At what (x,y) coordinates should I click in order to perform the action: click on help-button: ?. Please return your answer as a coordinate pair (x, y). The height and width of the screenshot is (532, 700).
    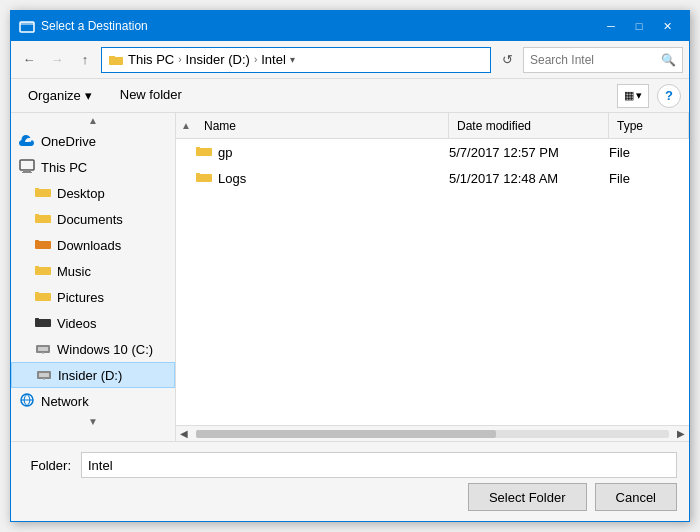
    Looking at the image, I should click on (669, 96).